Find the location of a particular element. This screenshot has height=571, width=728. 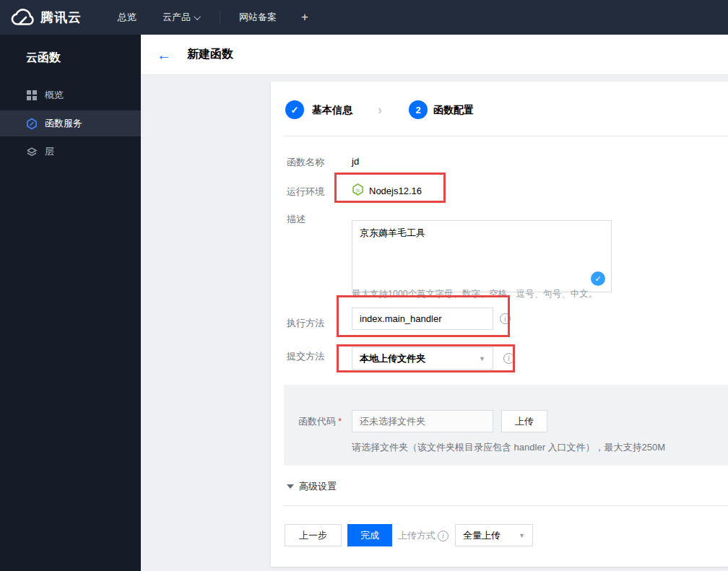

back-arrow-icon: ← is located at coordinates (164, 55).